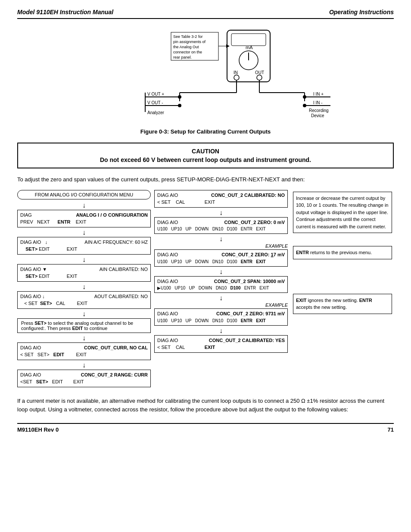  What do you see at coordinates (84, 260) in the screenshot?
I see `arrow3: ↓` at bounding box center [84, 260].